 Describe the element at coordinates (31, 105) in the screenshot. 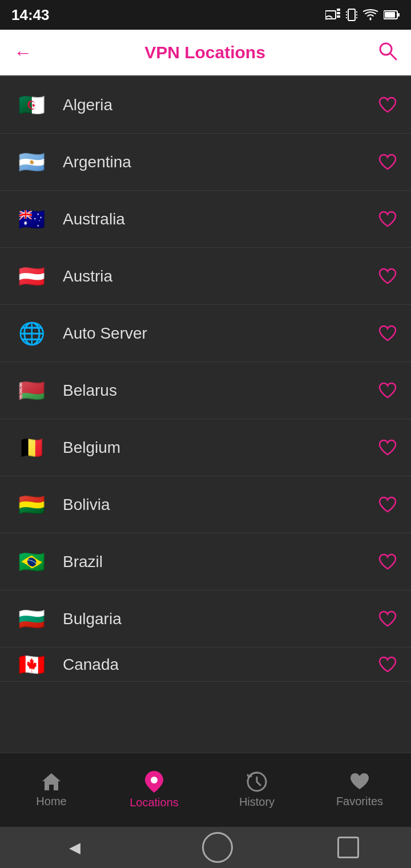

I see `flag-algeria: 🇩🇿` at that location.